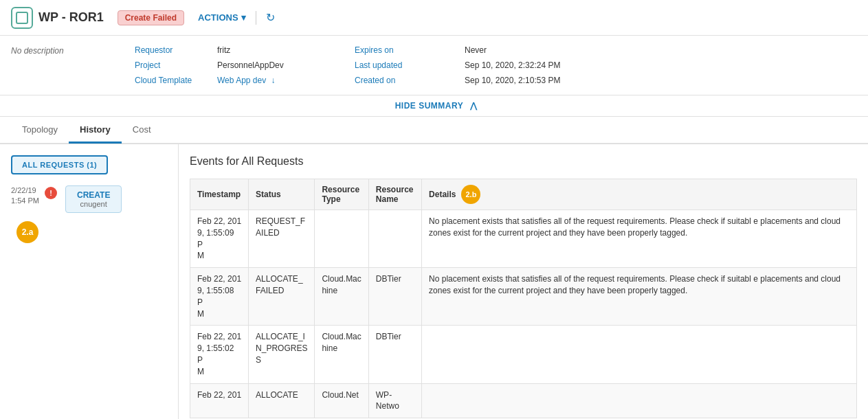 This screenshot has height=419, width=868. Describe the element at coordinates (37, 51) in the screenshot. I see `no-description: No description` at that location.